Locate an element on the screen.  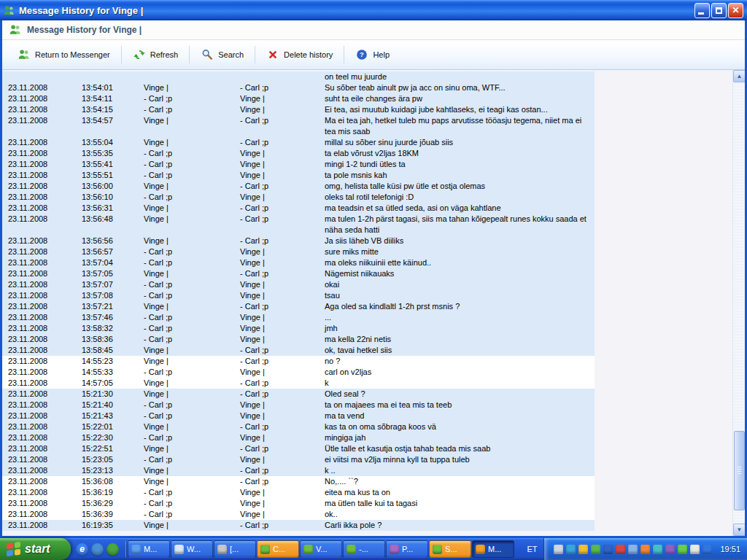
cell-message: k is located at coordinates (459, 384).